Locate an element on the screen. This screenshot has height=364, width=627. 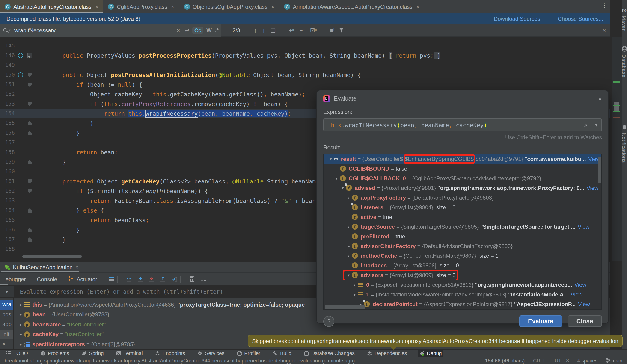
tool-stripe-notifications: Notifications is located at coordinates (624, 148).